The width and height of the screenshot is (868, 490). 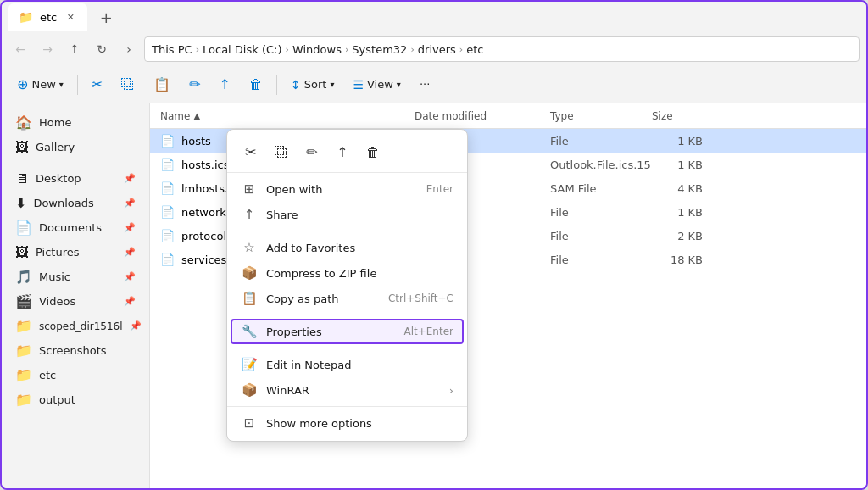 I want to click on new-icon: ⊕, so click(x=22, y=85).